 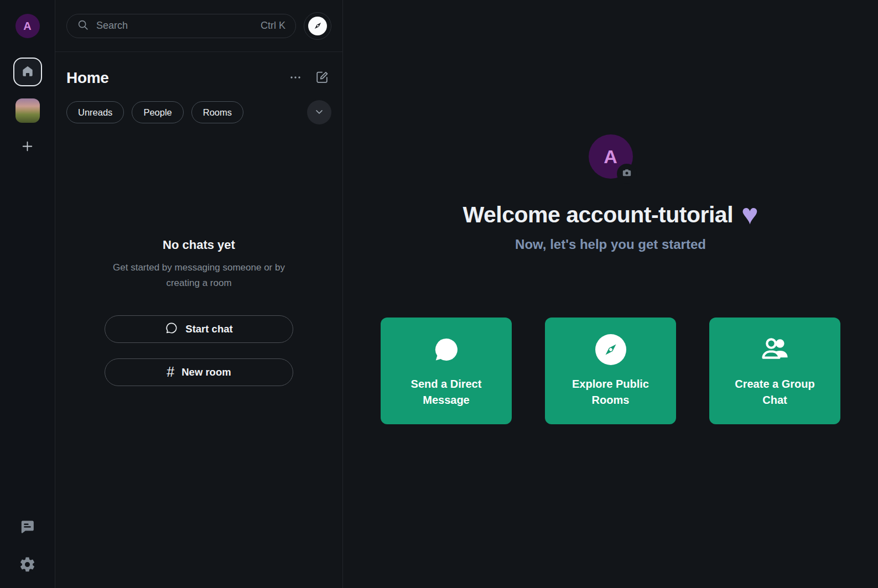 I want to click on profile-avatar-wrap: A, so click(x=611, y=157).